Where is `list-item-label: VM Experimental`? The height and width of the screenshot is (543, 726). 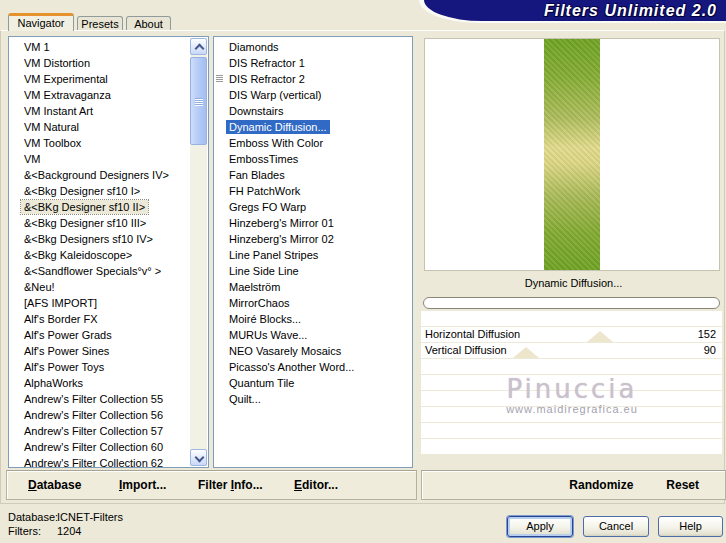
list-item-label: VM Experimental is located at coordinates (66, 79).